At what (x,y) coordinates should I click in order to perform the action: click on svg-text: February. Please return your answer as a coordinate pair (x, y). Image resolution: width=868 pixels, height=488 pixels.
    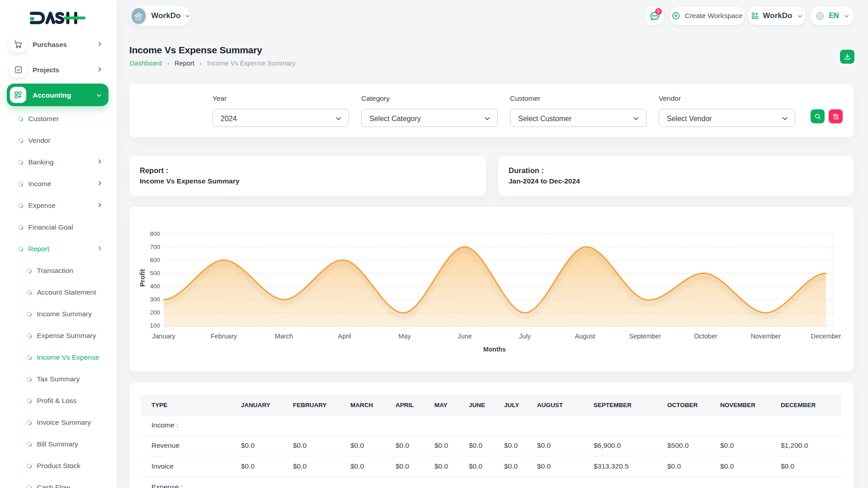
    Looking at the image, I should click on (224, 336).